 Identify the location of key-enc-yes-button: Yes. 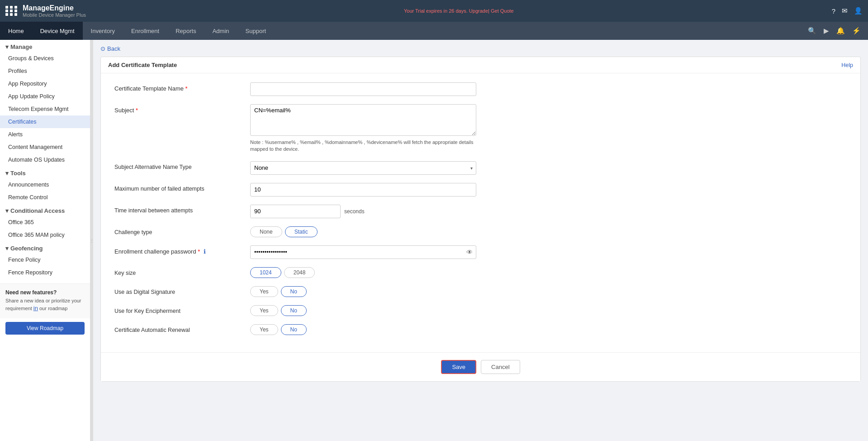
(264, 311).